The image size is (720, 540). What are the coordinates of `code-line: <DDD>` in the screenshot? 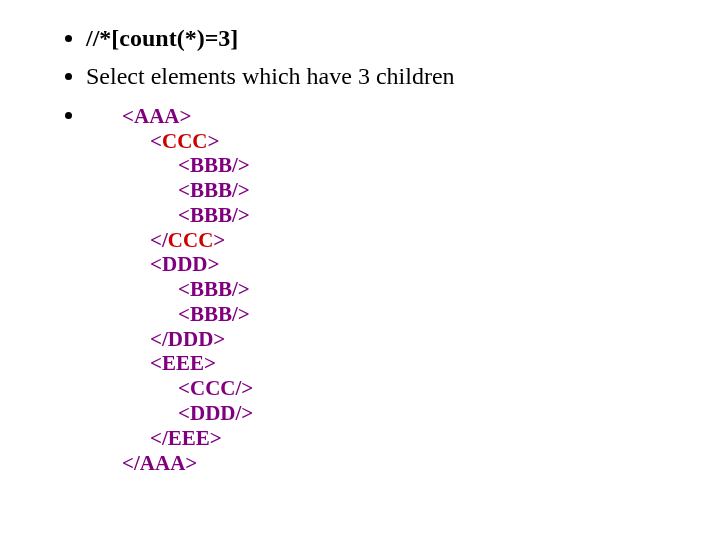 It's located at (421, 264).